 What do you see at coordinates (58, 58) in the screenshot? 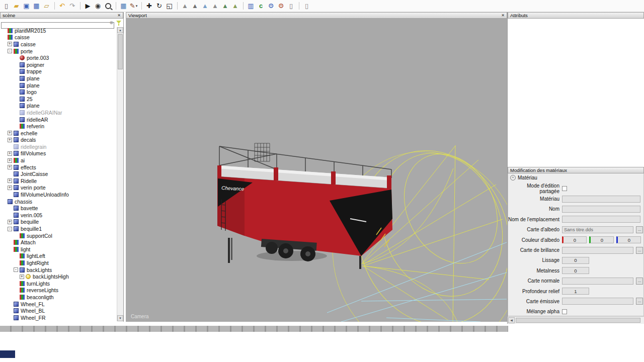
I see `tree-item-porte.003: porte.003` at bounding box center [58, 58].